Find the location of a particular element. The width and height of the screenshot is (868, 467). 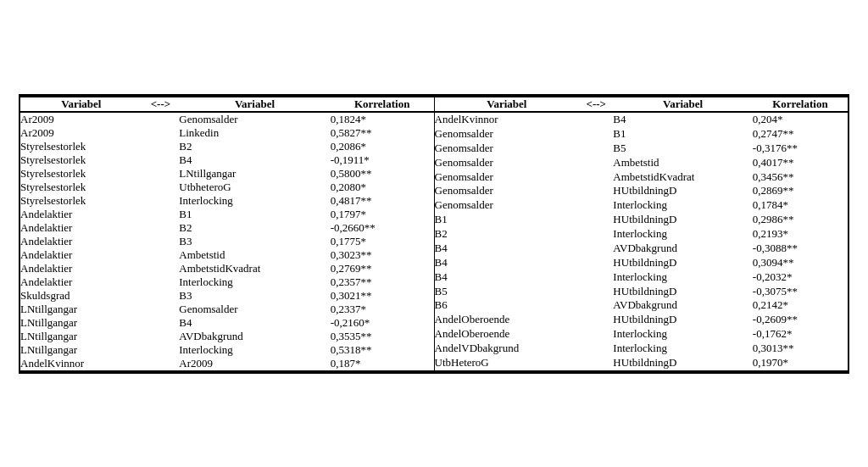

right-header-arrow: <--> is located at coordinates (596, 104).